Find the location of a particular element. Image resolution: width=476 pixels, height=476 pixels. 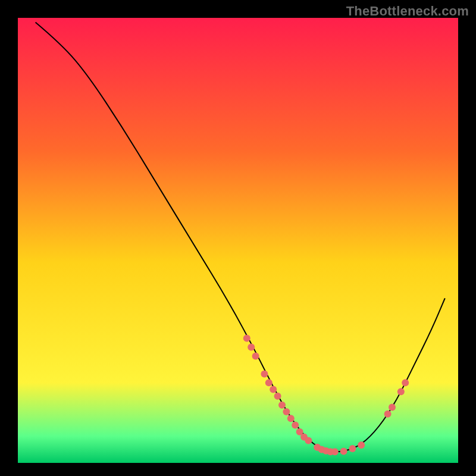

watermark-text: TheBottleneck.com is located at coordinates (408, 11).